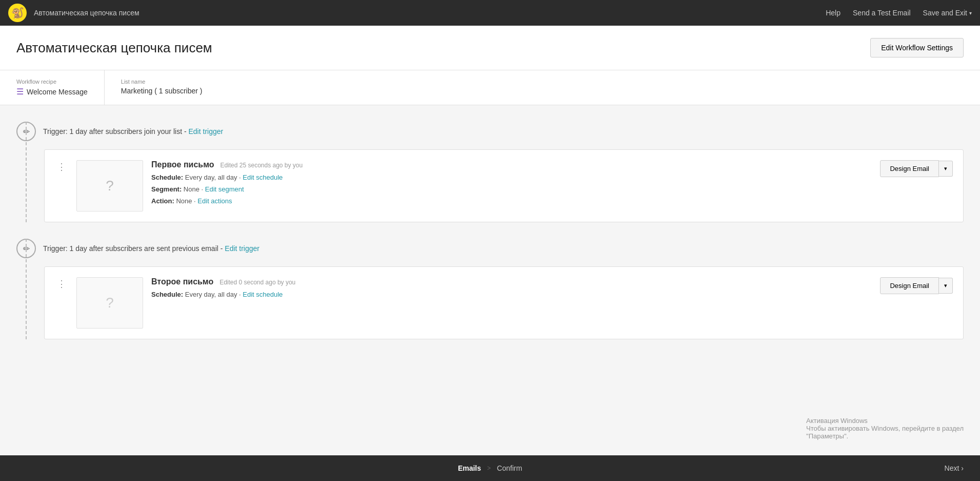 The image size is (980, 481). I want to click on email2-header: Второе письмо Edited 0 second ago by you, so click(512, 282).